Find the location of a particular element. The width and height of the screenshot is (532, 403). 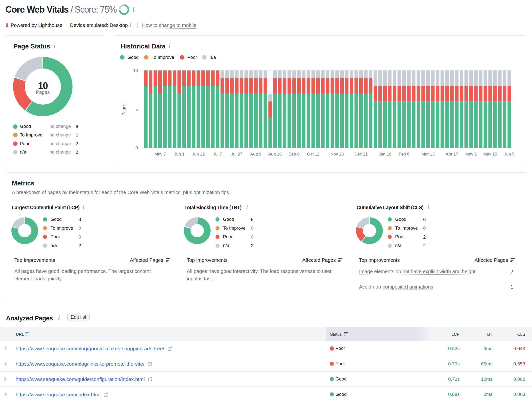

svg-text: Nov 28 is located at coordinates (337, 154).